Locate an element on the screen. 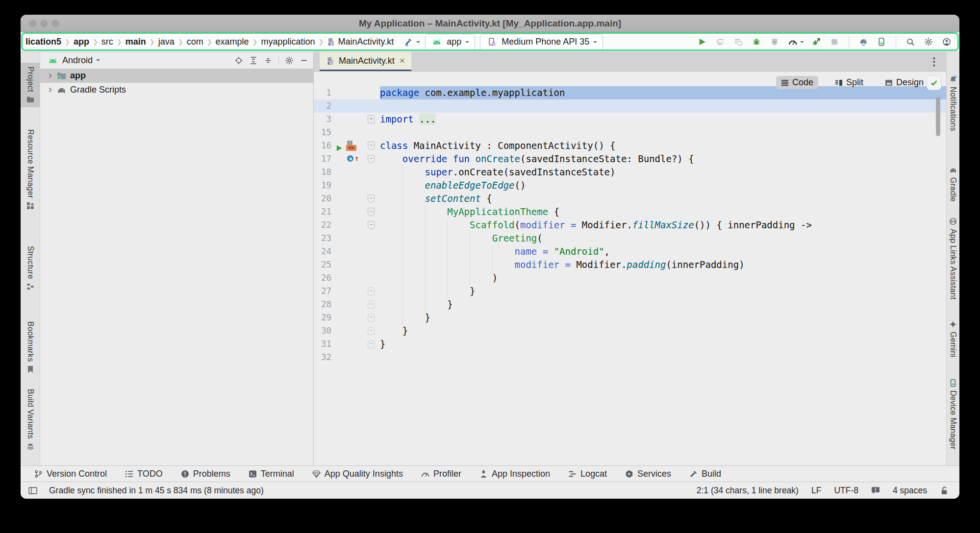  view-mode-design: Design is located at coordinates (904, 82).